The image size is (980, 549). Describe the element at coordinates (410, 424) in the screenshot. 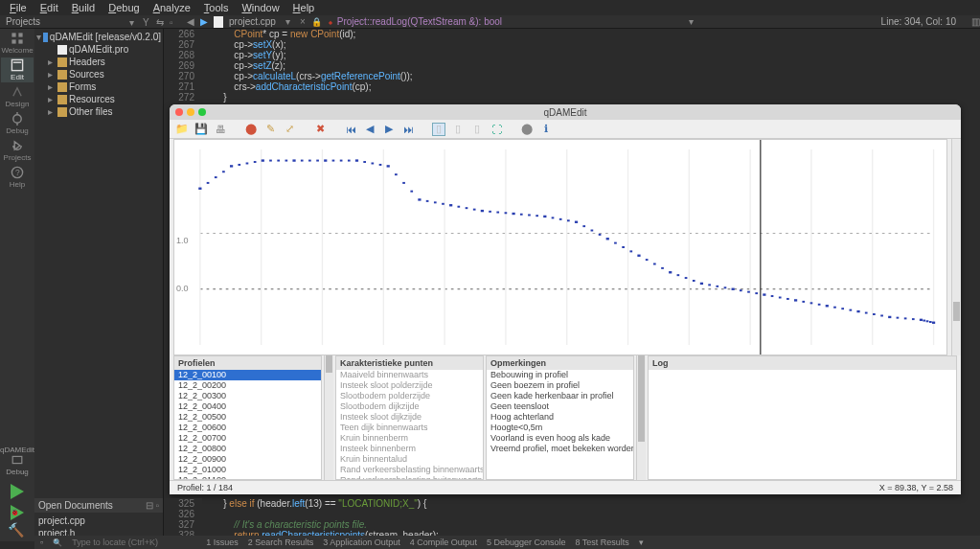

I see `list-kp: Maaiveld binnenwaartsInsteek sloot polde…` at that location.